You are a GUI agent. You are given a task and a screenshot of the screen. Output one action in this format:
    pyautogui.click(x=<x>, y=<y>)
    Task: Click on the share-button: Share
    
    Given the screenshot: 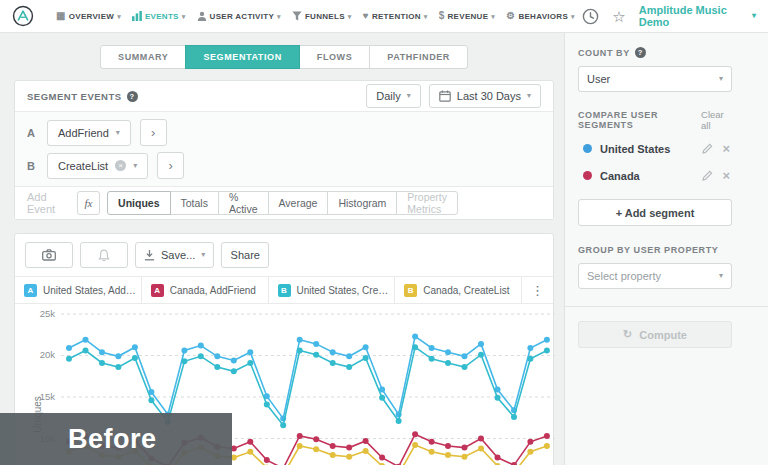 What is the action you would take?
    pyautogui.click(x=245, y=255)
    